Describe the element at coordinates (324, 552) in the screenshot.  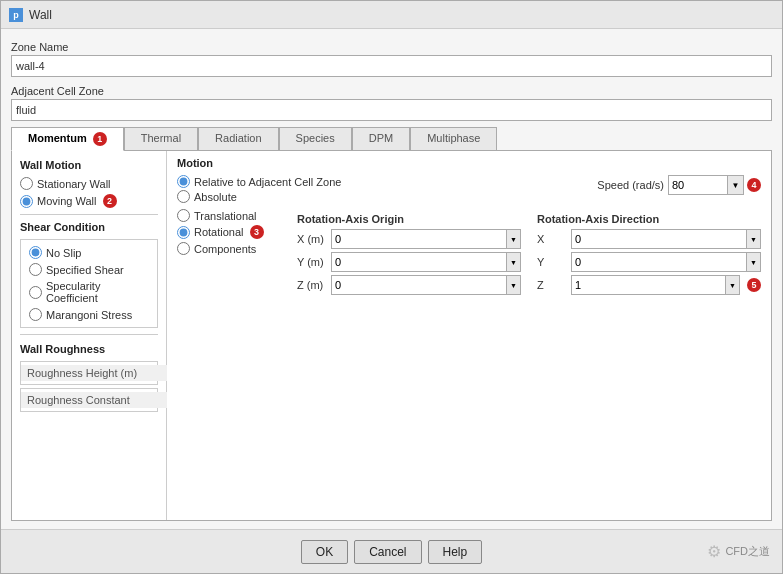
I see `ok-button: OK` at that location.